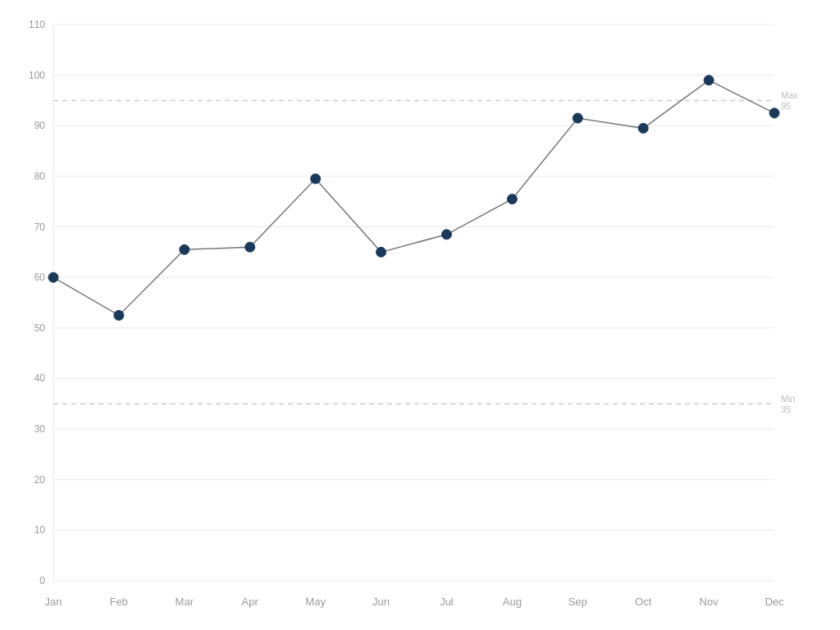 The width and height of the screenshot is (840, 630). I want to click on svg-text: Sep, so click(578, 602).